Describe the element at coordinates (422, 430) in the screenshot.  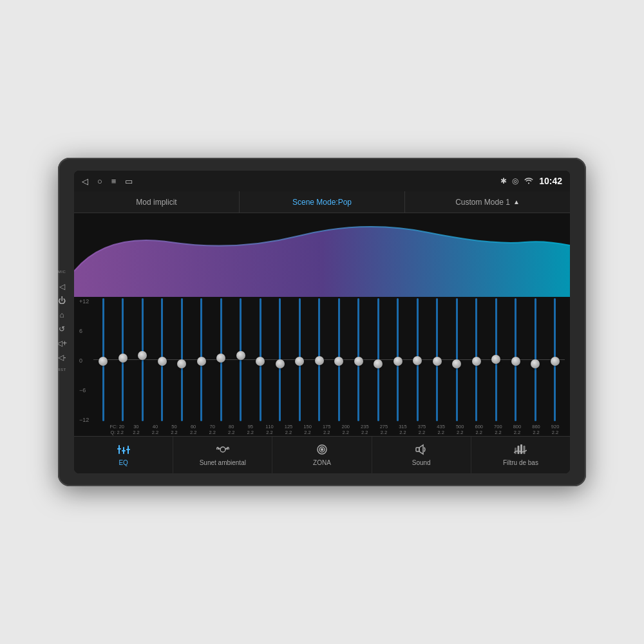
I see `freq-col-375: 3752.2` at that location.